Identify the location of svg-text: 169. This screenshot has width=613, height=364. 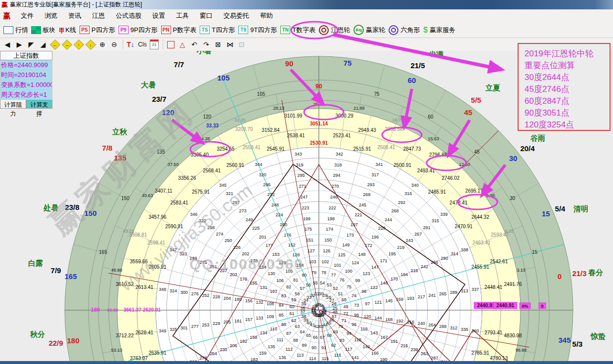
(399, 299).